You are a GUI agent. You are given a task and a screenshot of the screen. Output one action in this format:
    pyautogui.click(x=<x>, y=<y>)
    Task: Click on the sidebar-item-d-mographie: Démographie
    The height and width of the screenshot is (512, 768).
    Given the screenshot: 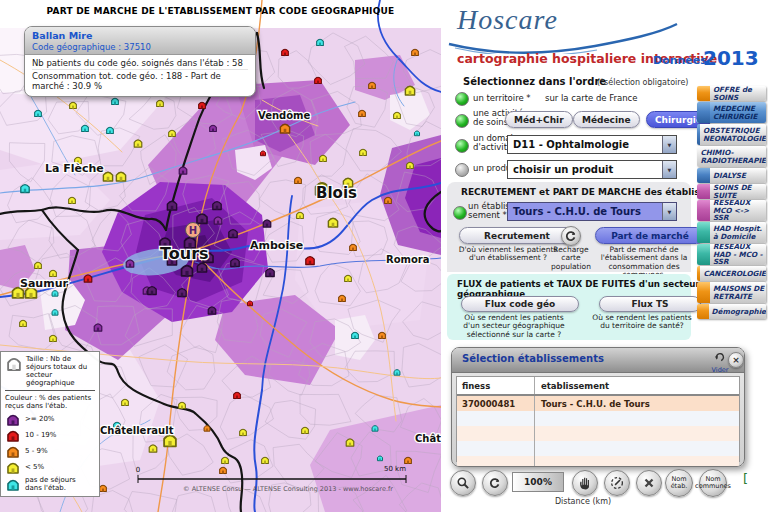 What is the action you would take?
    pyautogui.click(x=732, y=312)
    